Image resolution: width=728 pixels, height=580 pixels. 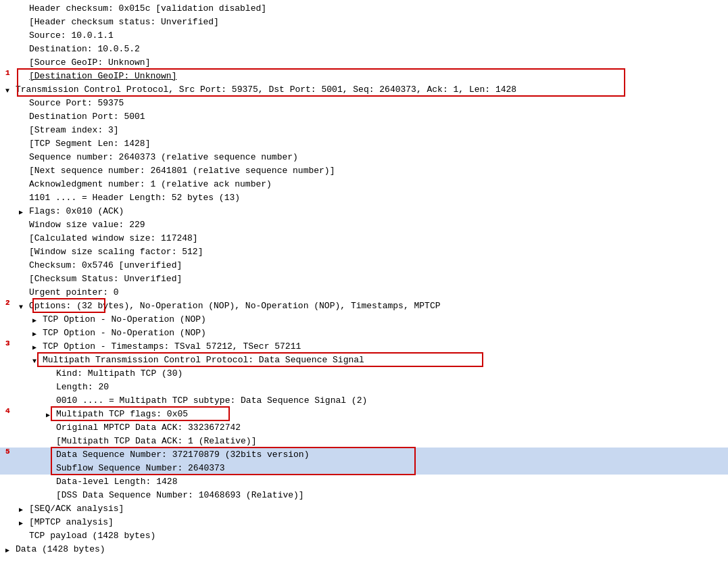 What do you see at coordinates (379, 238) in the screenshot?
I see `line-text: [Calculated window size: 117248]` at bounding box center [379, 238].